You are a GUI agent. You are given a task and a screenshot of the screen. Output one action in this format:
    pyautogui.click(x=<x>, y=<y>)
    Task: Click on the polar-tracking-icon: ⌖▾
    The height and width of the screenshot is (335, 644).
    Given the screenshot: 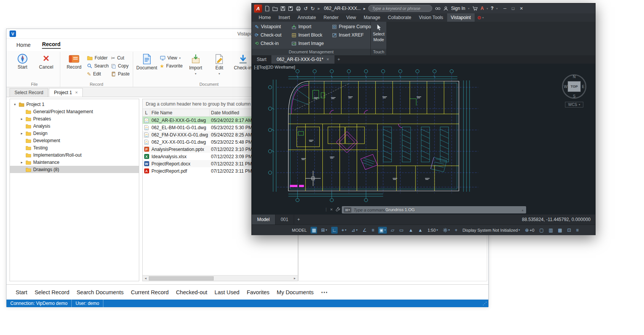 What is the action you would take?
    pyautogui.click(x=344, y=230)
    